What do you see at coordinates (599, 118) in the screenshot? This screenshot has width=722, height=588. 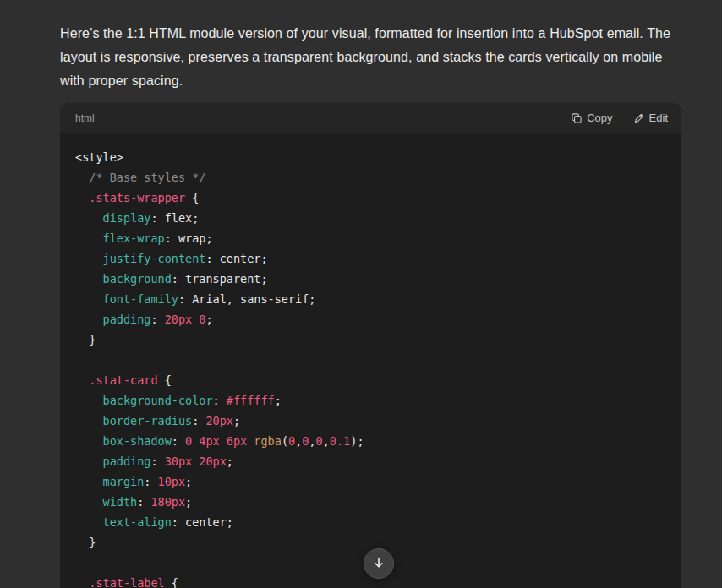 I see `copy-button-label: Copy` at bounding box center [599, 118].